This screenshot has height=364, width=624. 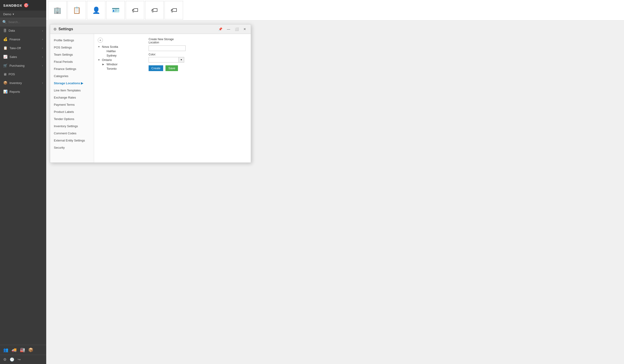 What do you see at coordinates (15, 39) in the screenshot?
I see `sidebar-label-finance: Finance` at bounding box center [15, 39].